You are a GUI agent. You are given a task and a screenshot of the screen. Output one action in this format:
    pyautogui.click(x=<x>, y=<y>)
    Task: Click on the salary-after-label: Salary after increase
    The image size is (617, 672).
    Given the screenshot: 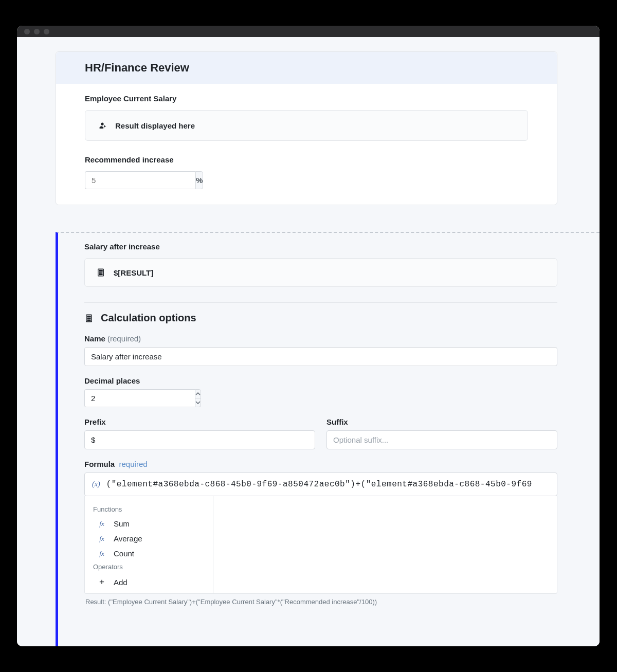 What is the action you would take?
    pyautogui.click(x=321, y=247)
    